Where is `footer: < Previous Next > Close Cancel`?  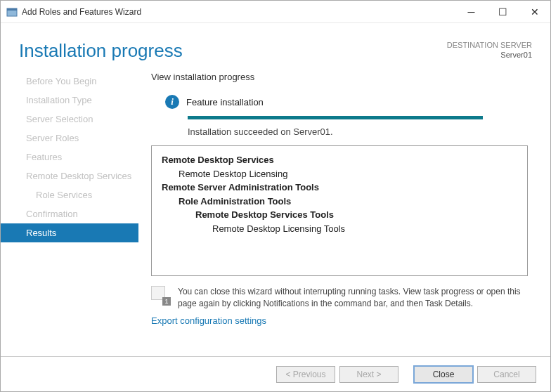
footer: < Previous Next > Close Cancel is located at coordinates (276, 374).